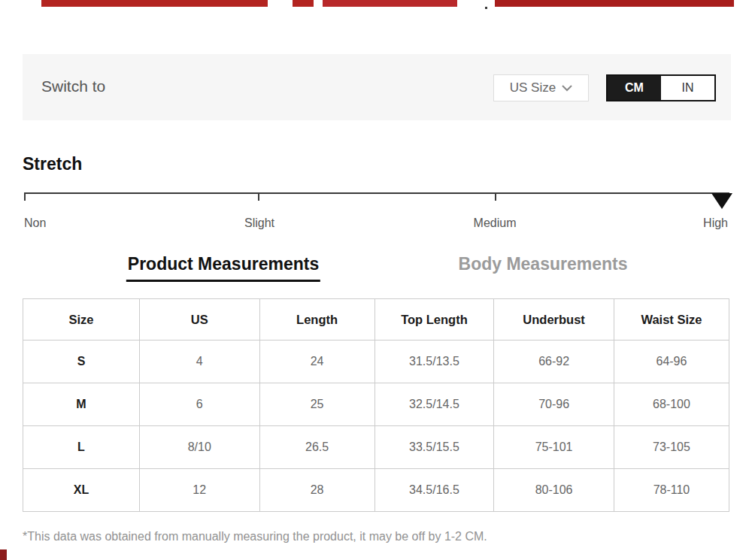  Describe the element at coordinates (687, 88) in the screenshot. I see `unit-in-button: IN` at that location.